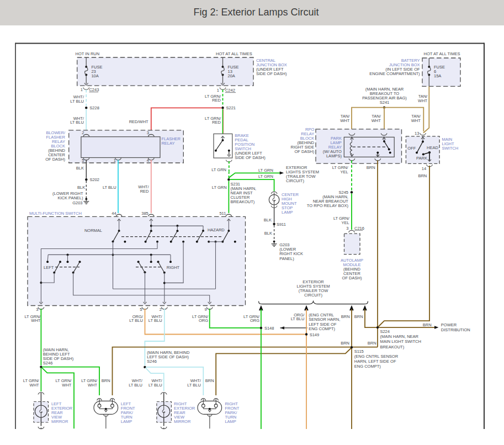  What do you see at coordinates (282, 224) in the screenshot?
I see `svg-text: S911` at bounding box center [282, 224].